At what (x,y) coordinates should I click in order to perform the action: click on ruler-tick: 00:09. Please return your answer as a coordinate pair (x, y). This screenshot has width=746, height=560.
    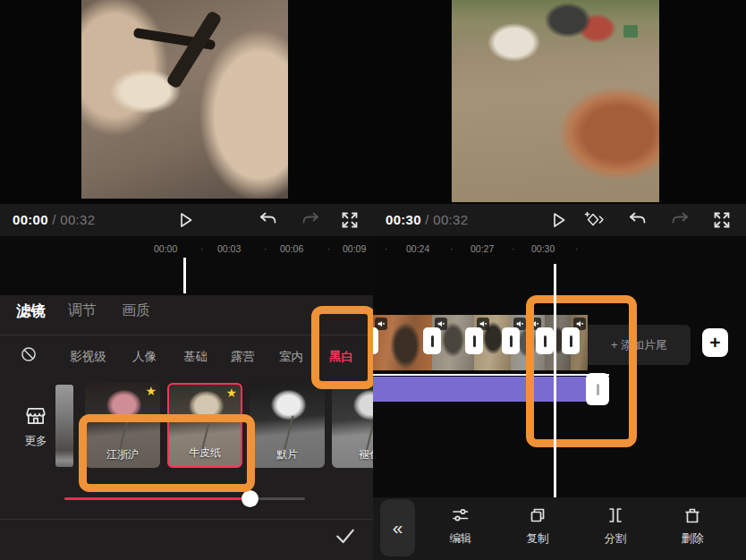
    Looking at the image, I should click on (354, 249).